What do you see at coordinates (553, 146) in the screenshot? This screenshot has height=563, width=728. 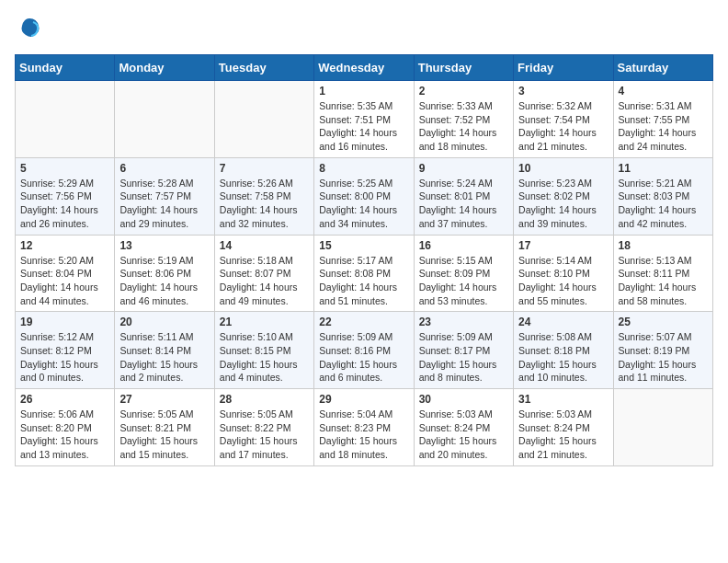 I see `day-info-line: and 21 minutes.` at bounding box center [553, 146].